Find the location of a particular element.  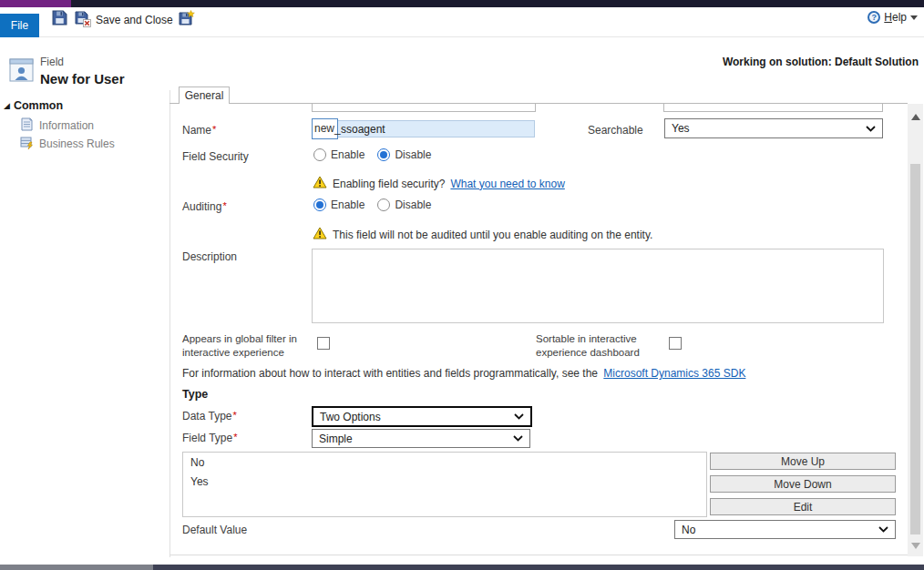

help-label: Help is located at coordinates (895, 17).